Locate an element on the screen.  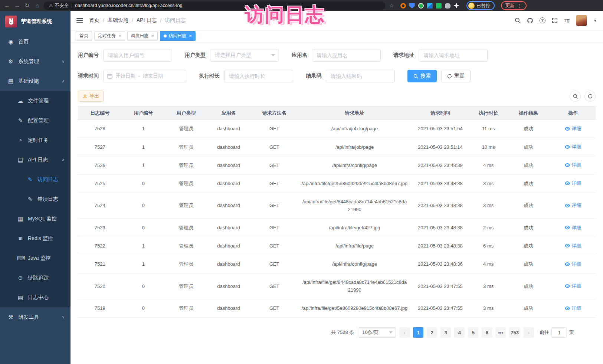
page-size-value: 10条/页 is located at coordinates (370, 332).